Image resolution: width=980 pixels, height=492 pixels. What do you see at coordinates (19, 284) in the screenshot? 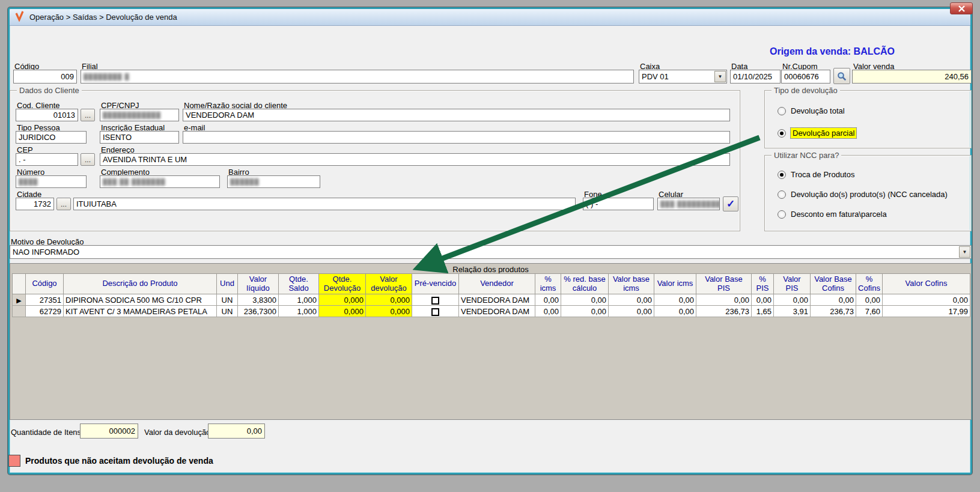
I see `selector-header` at bounding box center [19, 284].